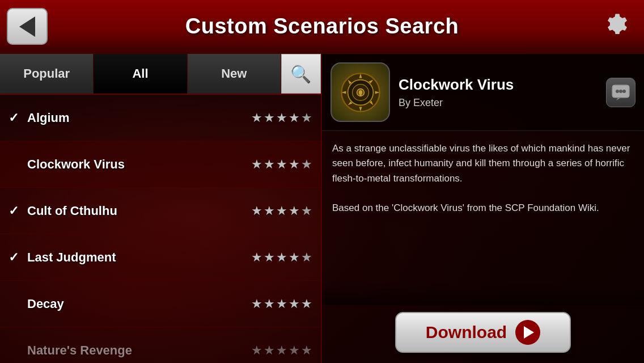  What do you see at coordinates (483, 294) in the screenshot?
I see `fade-overlay` at bounding box center [483, 294].